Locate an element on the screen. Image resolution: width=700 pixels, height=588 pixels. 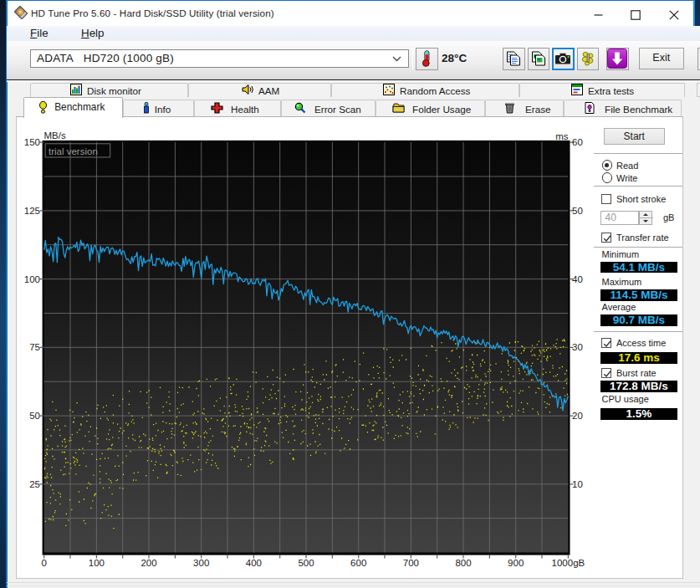
svg-text: 0 is located at coordinates (43, 563).